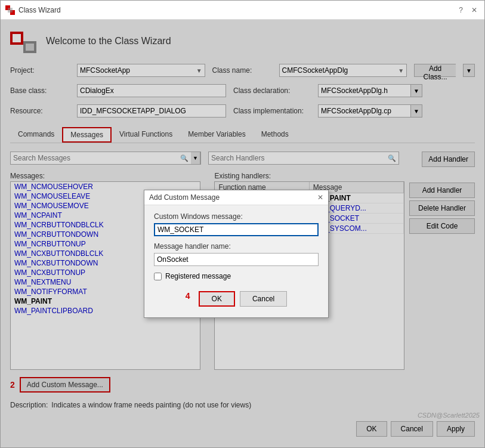 The width and height of the screenshot is (485, 448). Describe the element at coordinates (364, 91) in the screenshot. I see `class-decl-input` at that location.